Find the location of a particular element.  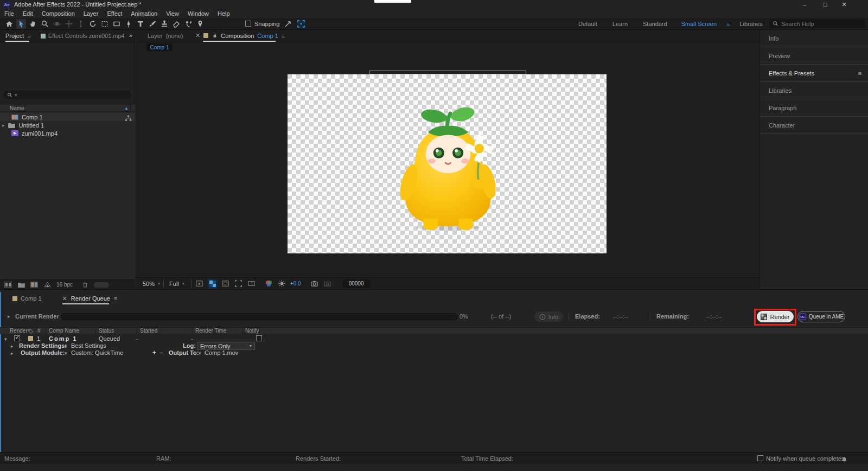

close-button: ✕ is located at coordinates (844, 4).